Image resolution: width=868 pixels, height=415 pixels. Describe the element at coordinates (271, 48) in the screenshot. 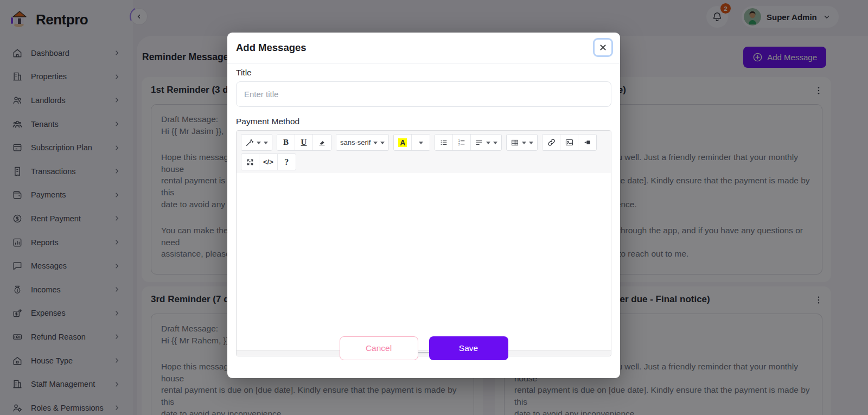

I see `modal-title: Add Messages` at that location.